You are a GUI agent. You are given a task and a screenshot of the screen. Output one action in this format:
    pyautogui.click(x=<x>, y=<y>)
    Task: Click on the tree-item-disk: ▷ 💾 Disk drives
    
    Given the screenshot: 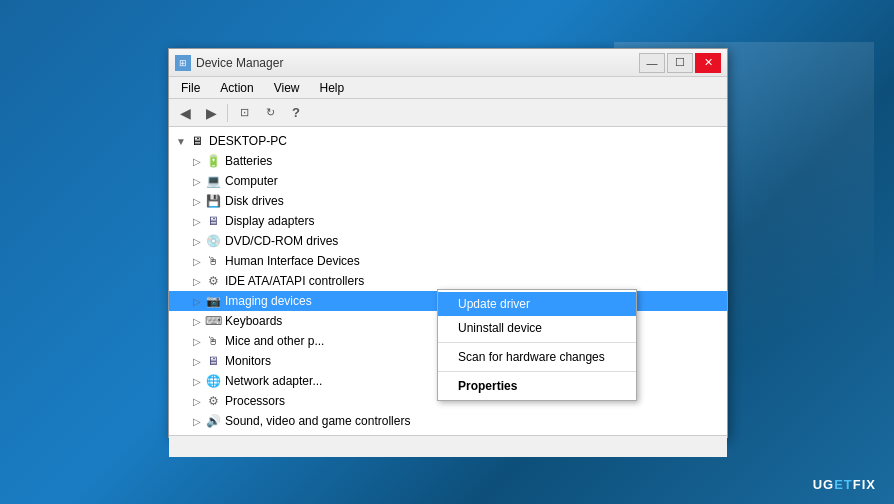 What is the action you would take?
    pyautogui.click(x=448, y=201)
    